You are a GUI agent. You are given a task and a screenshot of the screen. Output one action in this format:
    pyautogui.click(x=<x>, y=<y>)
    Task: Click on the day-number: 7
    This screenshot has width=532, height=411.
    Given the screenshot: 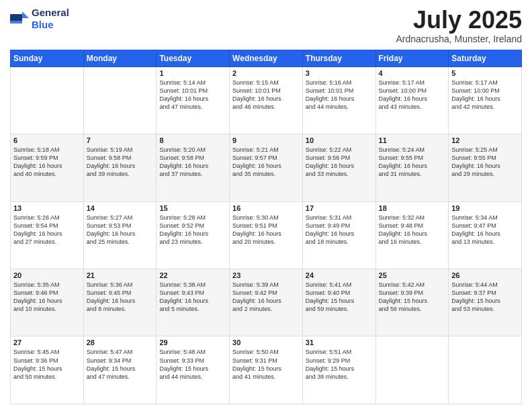 What is the action you would take?
    pyautogui.click(x=120, y=140)
    